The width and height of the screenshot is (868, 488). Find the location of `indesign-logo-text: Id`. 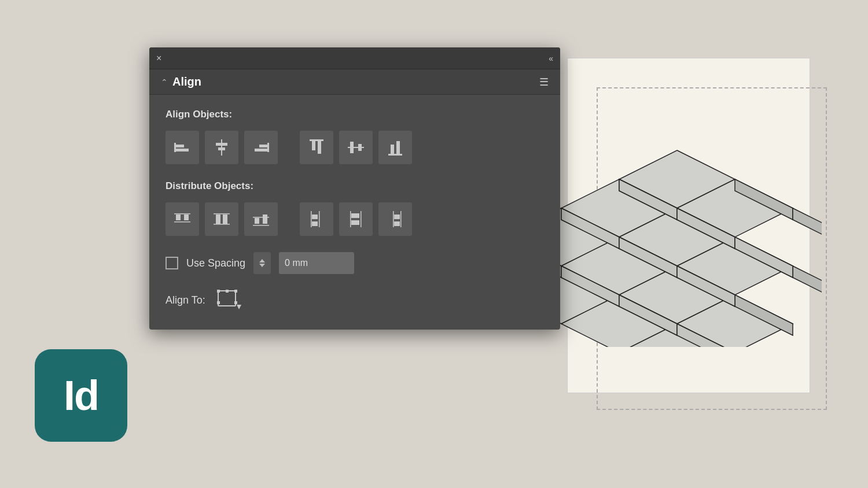

indesign-logo-text: Id is located at coordinates (81, 395).